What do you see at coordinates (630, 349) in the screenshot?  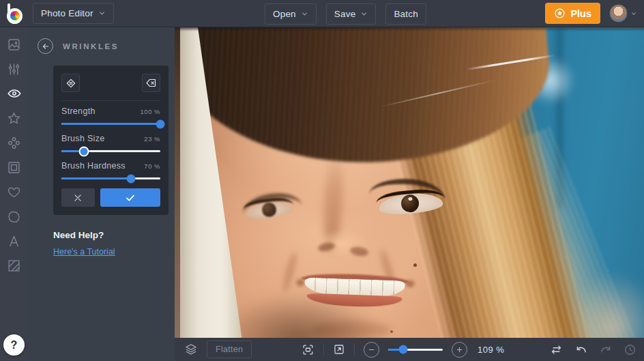 I see `history-button` at bounding box center [630, 349].